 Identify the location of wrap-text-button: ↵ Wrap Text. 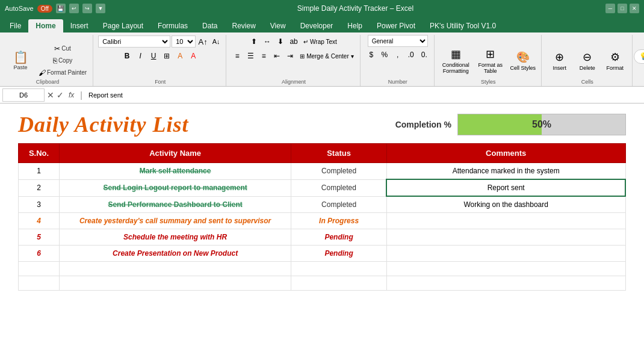
(320, 42).